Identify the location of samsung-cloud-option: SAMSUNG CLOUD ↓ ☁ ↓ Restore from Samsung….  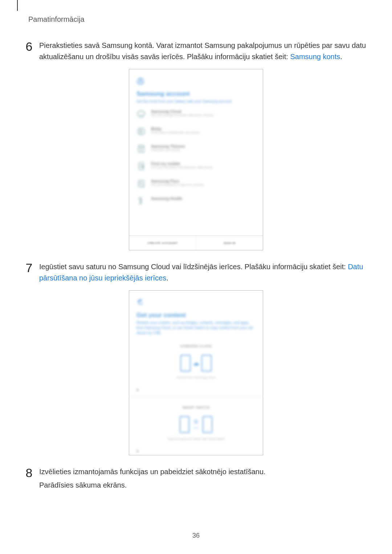
(196, 362).